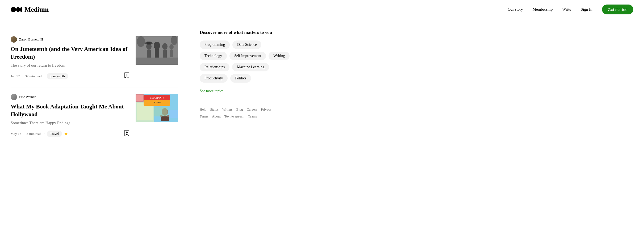 The image size is (644, 235). I want to click on header: Medium Our story Membership Write Sign I…, so click(322, 10).